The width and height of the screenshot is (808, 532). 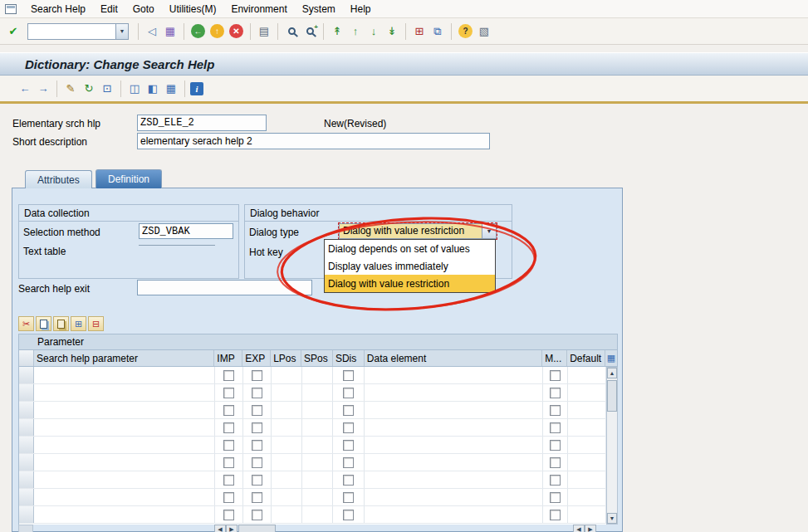 I want to click on hierarchy-icon: ◧, so click(x=153, y=89).